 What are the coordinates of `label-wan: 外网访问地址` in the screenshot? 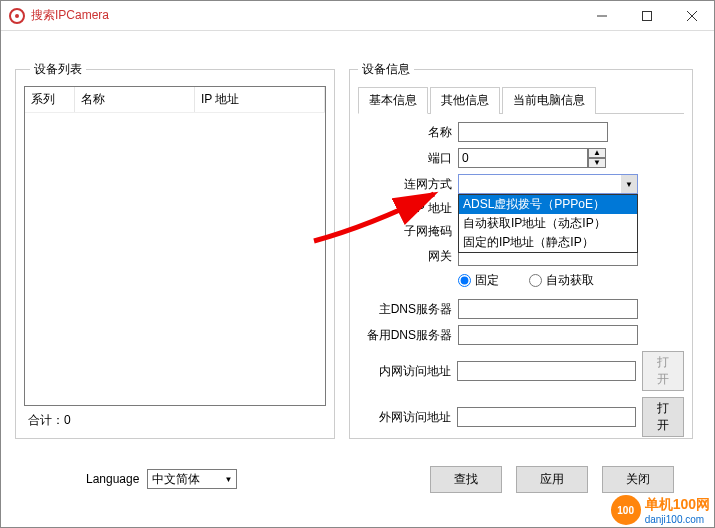 It's located at (408, 418).